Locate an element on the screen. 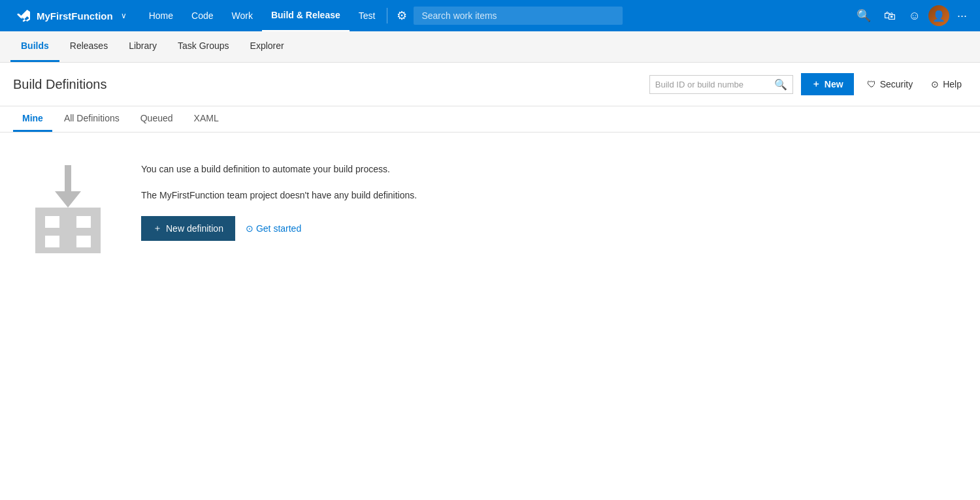 This screenshot has height=500, width=980. work-items-search-input is located at coordinates (518, 16).